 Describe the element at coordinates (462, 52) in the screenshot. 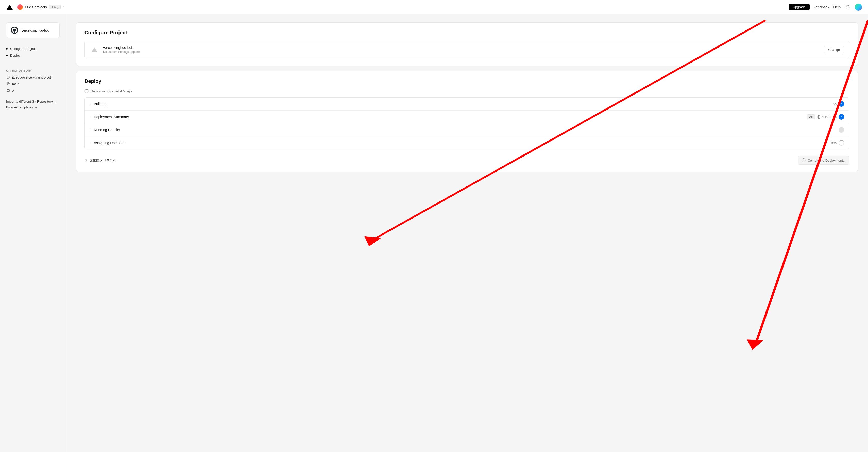

I see `project-config-sub: No custom settings applied.` at that location.